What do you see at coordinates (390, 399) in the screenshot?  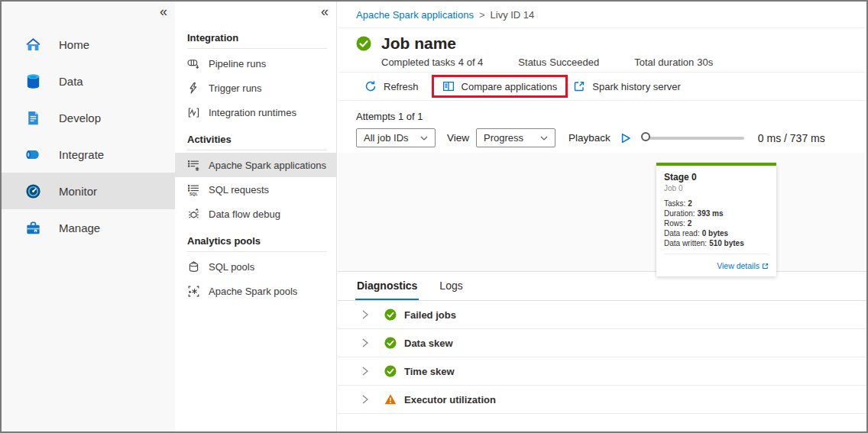 I see `warning-status-icon` at bounding box center [390, 399].